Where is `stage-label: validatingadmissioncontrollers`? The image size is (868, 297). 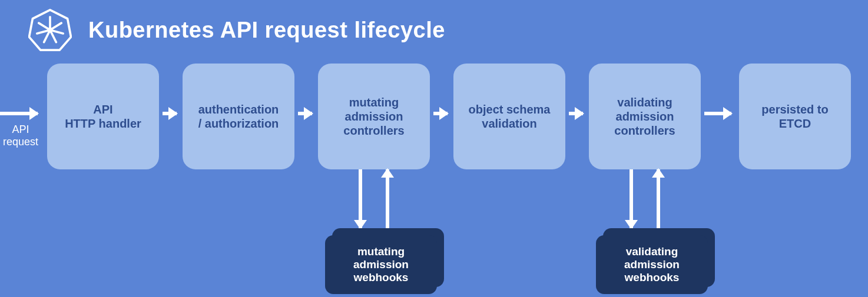
stage-label: validatingadmissioncontrollers is located at coordinates (644, 116).